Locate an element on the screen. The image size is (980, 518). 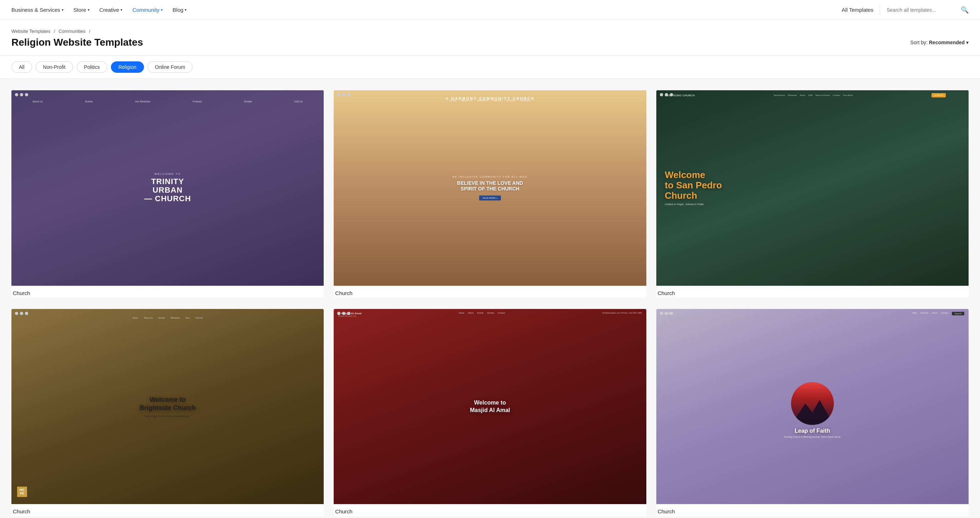
search-icon: 🔍 is located at coordinates (965, 10).